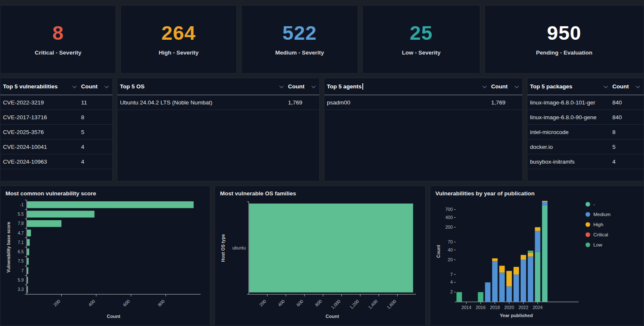  Describe the element at coordinates (421, 39) in the screenshot. I see `stat-panel-low: 25 Low - Severity` at that location.